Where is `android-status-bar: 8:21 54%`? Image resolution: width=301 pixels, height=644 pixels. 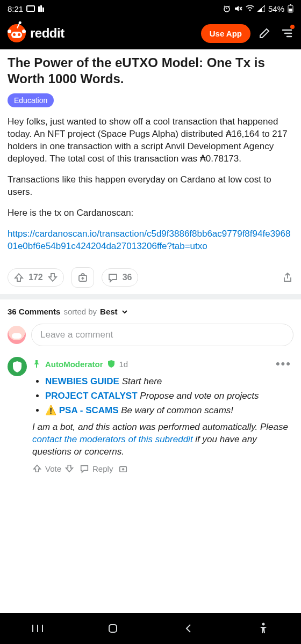
android-status-bar: 8:21 54% is located at coordinates (150, 9).